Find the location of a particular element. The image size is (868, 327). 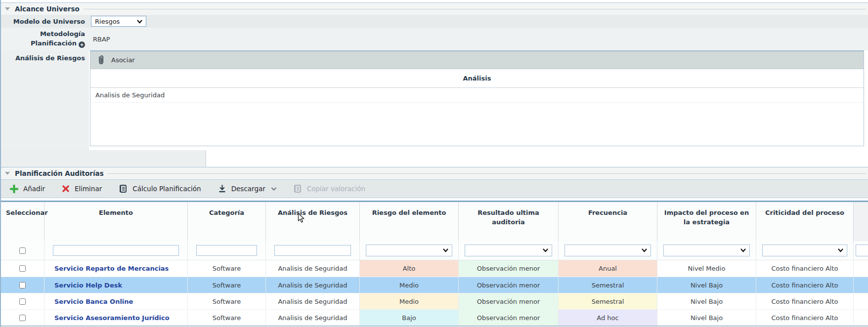

x-icon is located at coordinates (66, 189).